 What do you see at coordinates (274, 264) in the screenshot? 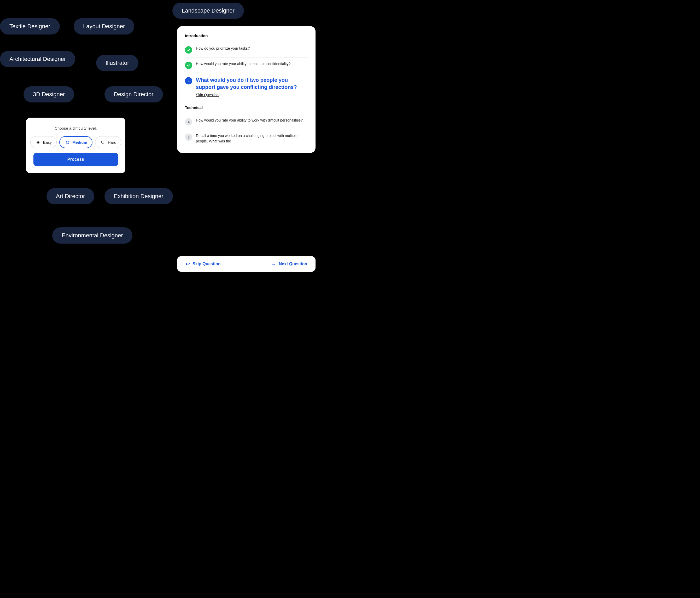
I see `next-icon: →` at bounding box center [274, 264].